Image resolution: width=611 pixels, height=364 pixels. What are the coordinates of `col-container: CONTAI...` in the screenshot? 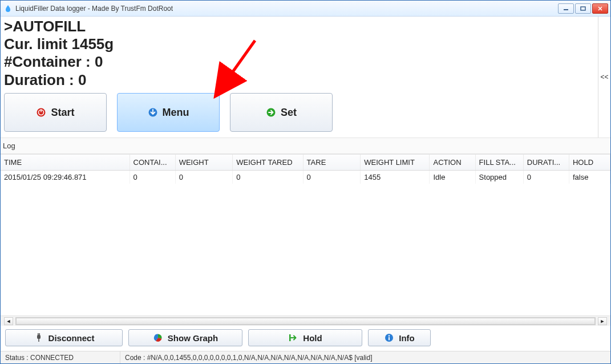 It's located at (152, 163).